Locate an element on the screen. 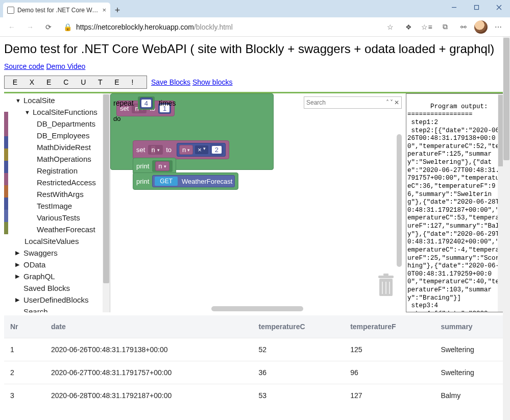 This screenshot has height=420, width=510. toolbox-graphql: ▶GraphQL is located at coordinates (59, 277).